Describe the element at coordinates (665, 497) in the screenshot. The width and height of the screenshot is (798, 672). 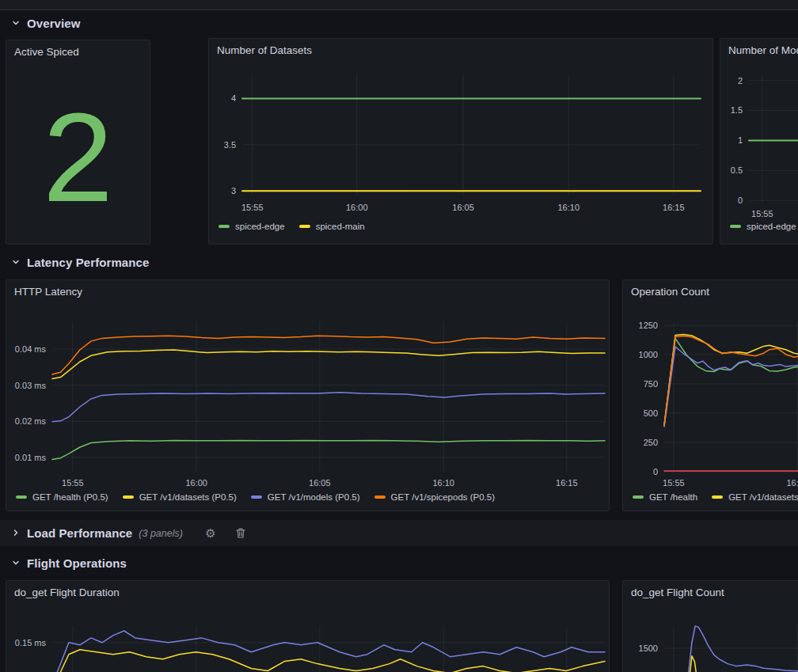
I see `legend-item: GET /health` at that location.